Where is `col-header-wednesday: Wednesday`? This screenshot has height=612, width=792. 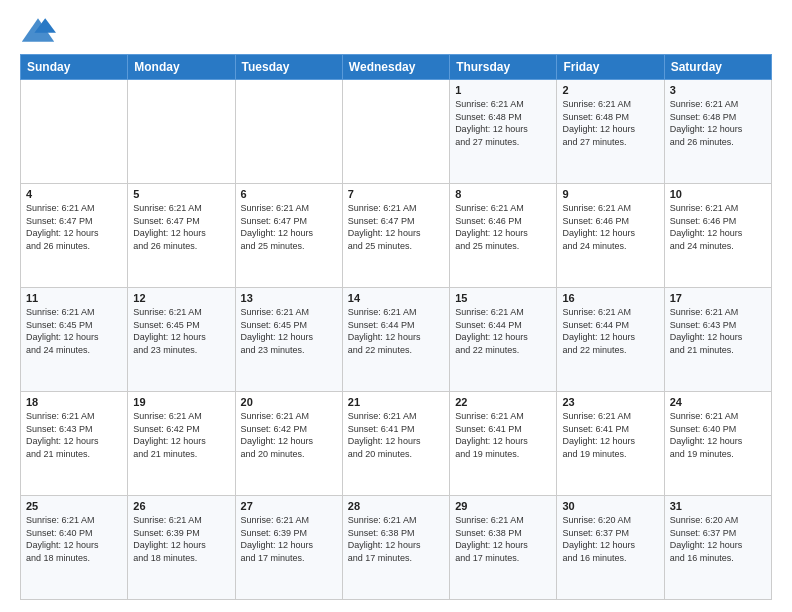 col-header-wednesday: Wednesday is located at coordinates (396, 68).